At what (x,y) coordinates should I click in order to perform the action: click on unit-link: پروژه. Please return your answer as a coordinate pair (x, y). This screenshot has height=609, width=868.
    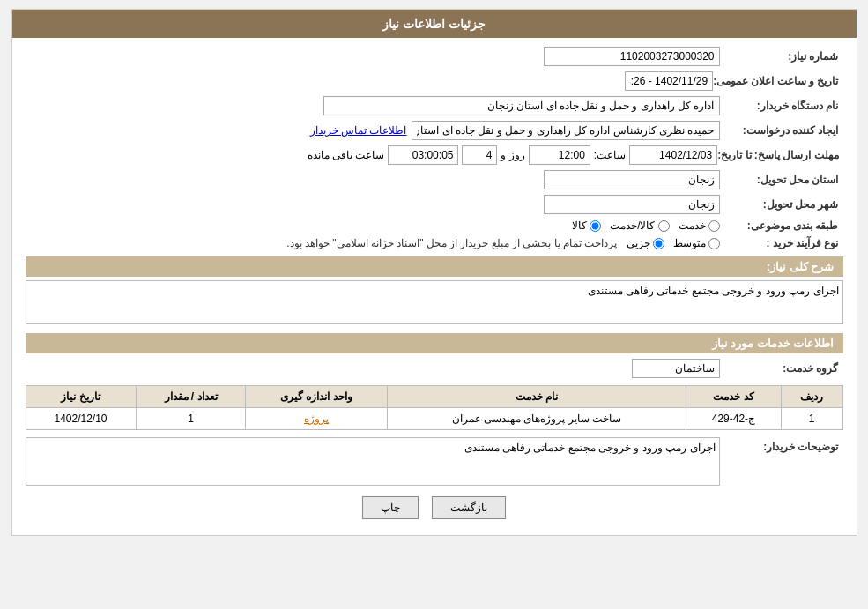
    Looking at the image, I should click on (316, 419).